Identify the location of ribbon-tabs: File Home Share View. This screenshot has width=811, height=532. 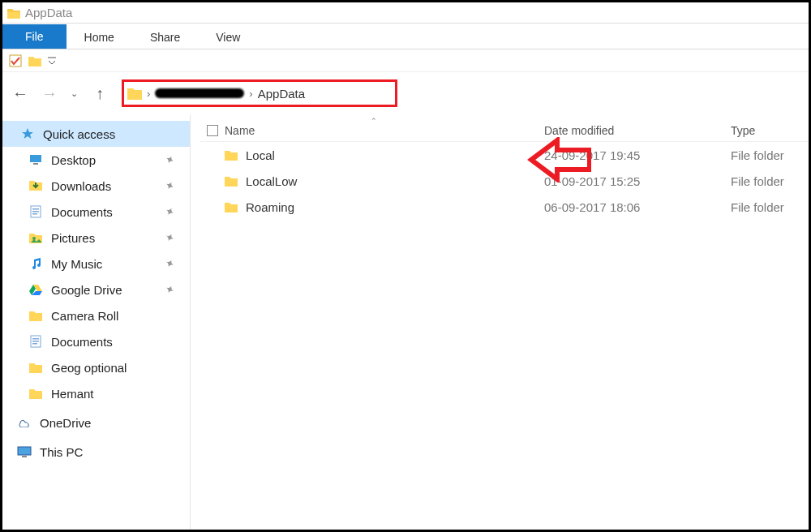
(406, 36).